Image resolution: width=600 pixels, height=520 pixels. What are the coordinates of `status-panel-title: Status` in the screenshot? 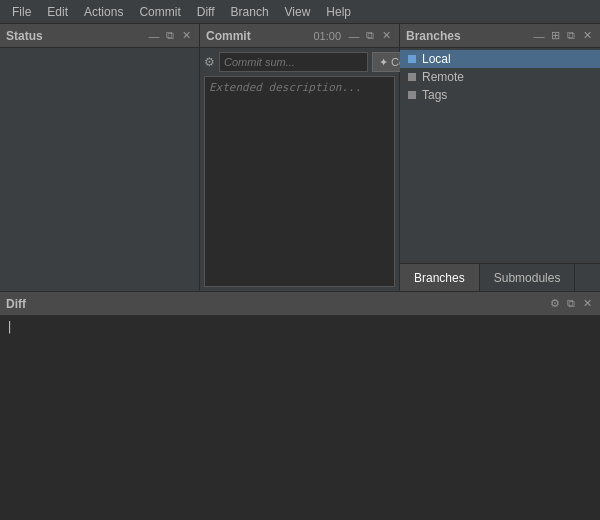 It's located at (76, 36).